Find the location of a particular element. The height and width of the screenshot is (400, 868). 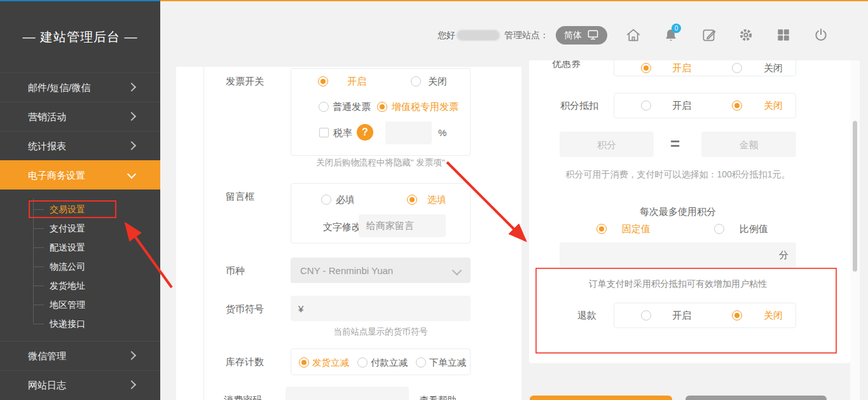

sidebar-subitem-trade-settings: 交易设置 is located at coordinates (80, 209).